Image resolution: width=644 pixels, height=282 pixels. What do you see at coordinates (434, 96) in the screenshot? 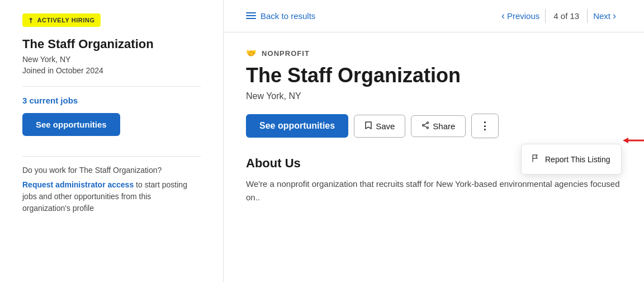
I see `main-location: New York, NY` at bounding box center [434, 96].